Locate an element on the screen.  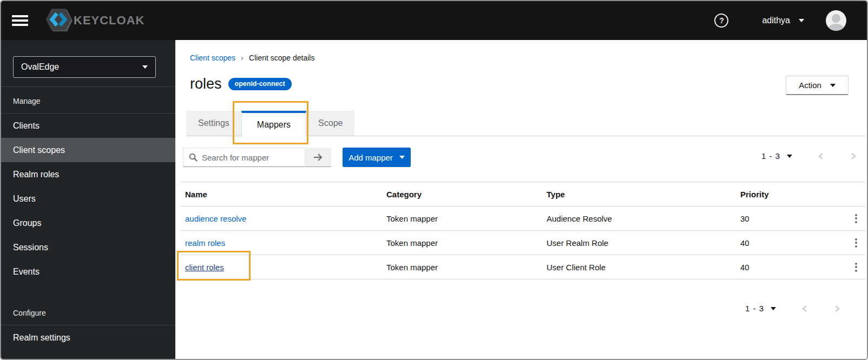
search-box is located at coordinates (244, 157).